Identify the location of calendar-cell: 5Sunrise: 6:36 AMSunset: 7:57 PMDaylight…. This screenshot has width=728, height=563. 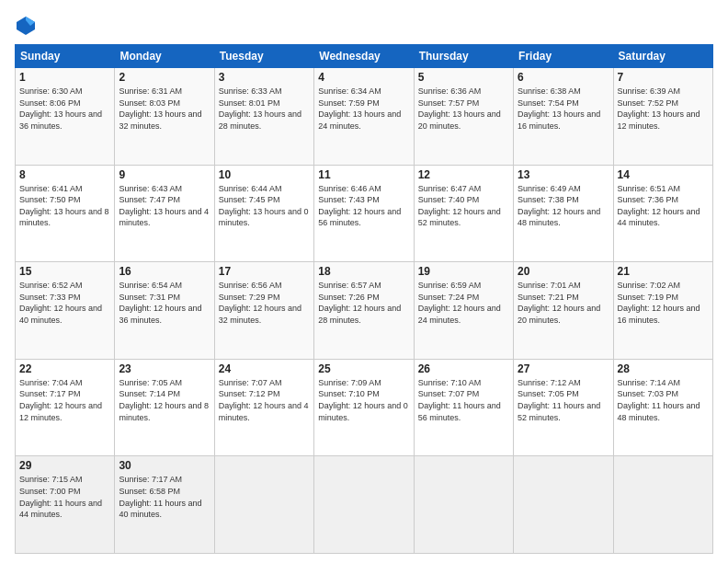
(463, 117).